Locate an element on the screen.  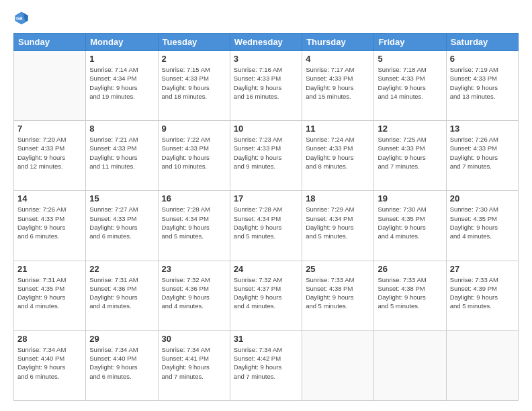
col-header-saturday: Saturday is located at coordinates (482, 42).